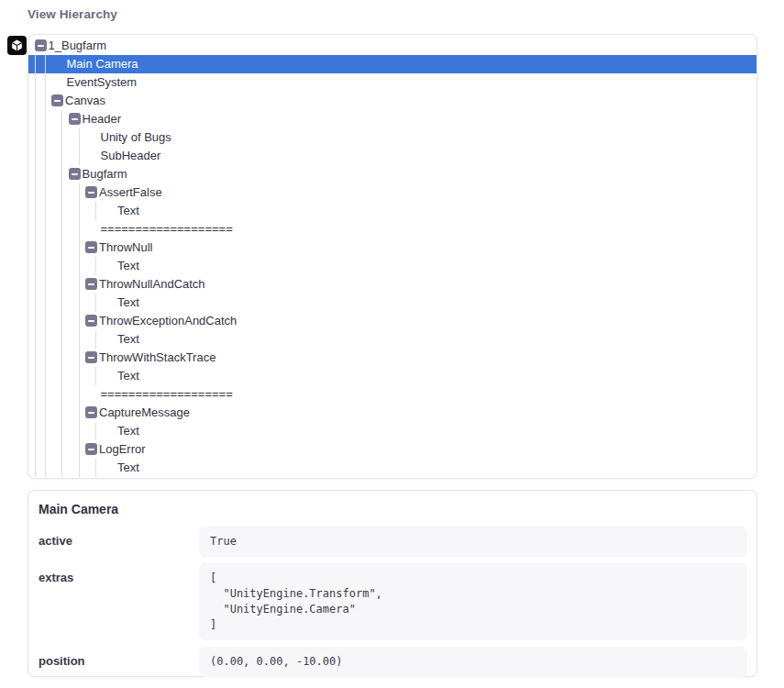  What do you see at coordinates (392, 119) in the screenshot?
I see `tree-row: Header` at bounding box center [392, 119].